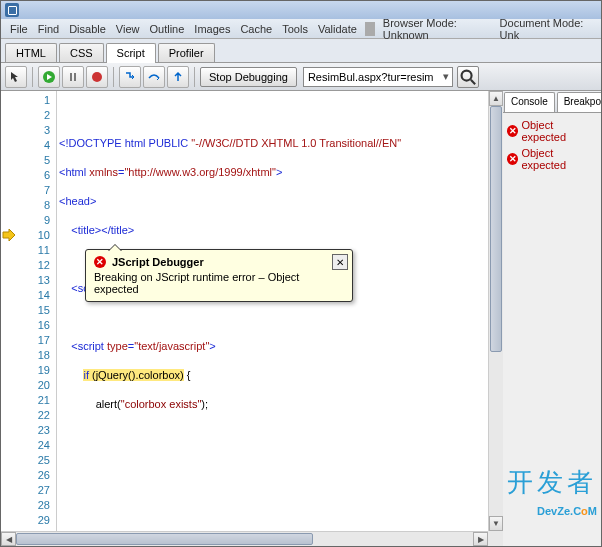 The width and height of the screenshot is (602, 547). Describe the element at coordinates (248, 77) in the screenshot. I see `stop-debugging-button: Stop Debugging` at that location.